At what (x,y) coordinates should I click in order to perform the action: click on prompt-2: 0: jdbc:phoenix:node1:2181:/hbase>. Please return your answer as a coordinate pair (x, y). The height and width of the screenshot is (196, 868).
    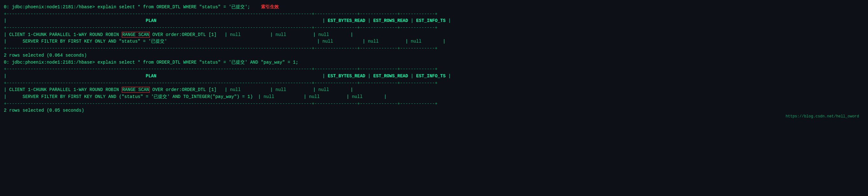
    Looking at the image, I should click on (49, 63).